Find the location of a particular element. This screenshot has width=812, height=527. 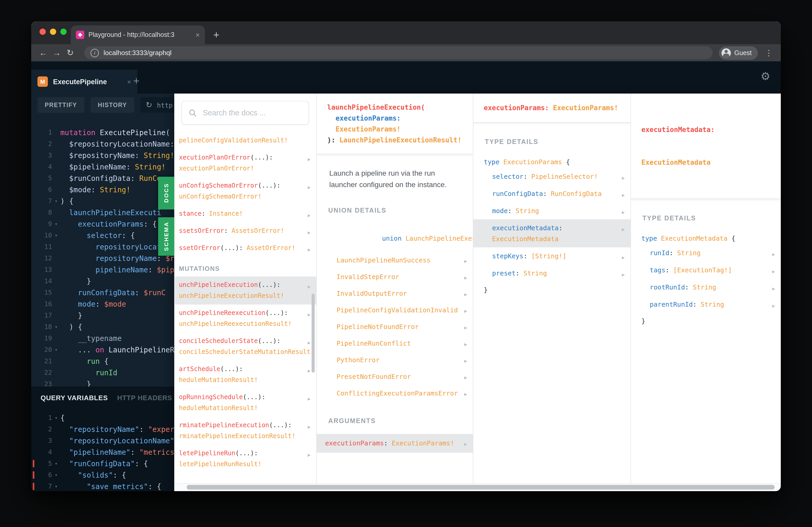

line-number: 9 is located at coordinates (44, 224).